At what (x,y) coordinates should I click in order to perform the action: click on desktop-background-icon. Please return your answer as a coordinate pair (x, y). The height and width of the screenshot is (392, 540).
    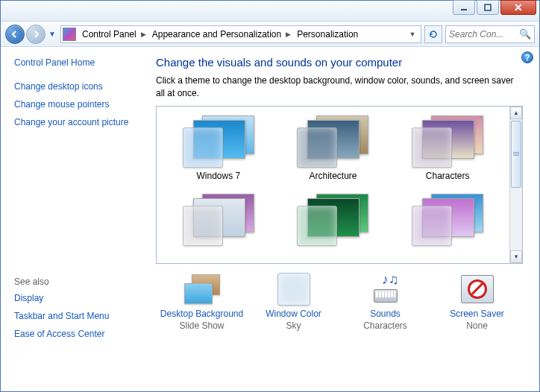
    Looking at the image, I should click on (202, 289).